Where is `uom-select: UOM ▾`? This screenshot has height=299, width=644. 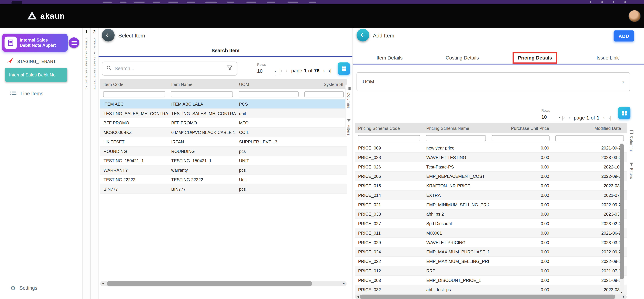
uom-select: UOM ▾ is located at coordinates (493, 82).